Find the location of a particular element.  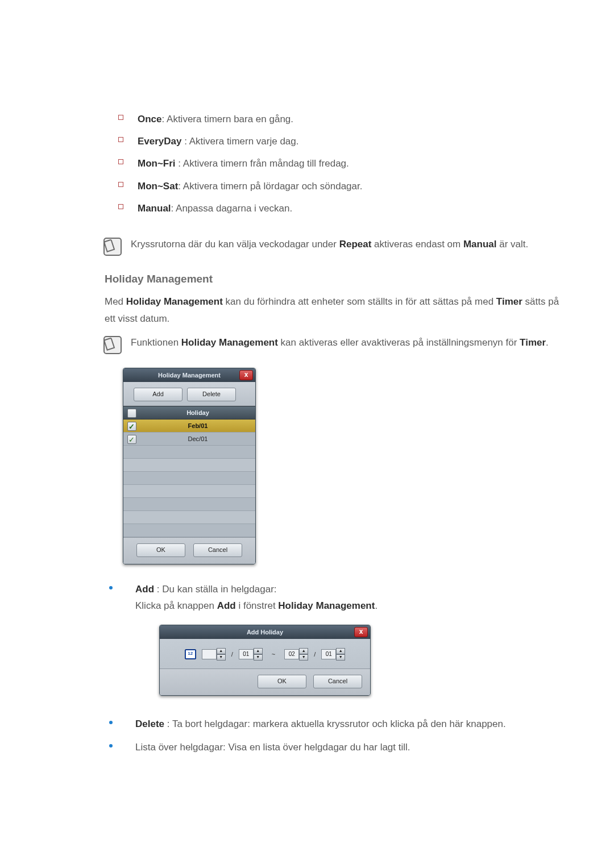

list-item: Once: Aktivera timern bara en gång. is located at coordinates (335, 119).